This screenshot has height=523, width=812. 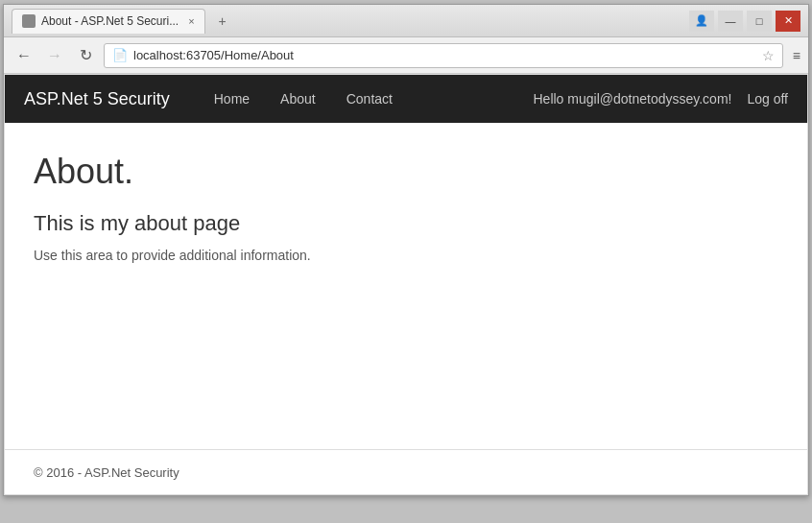 What do you see at coordinates (97, 100) in the screenshot?
I see `site-brand: ASP.Net 5 Security` at bounding box center [97, 100].